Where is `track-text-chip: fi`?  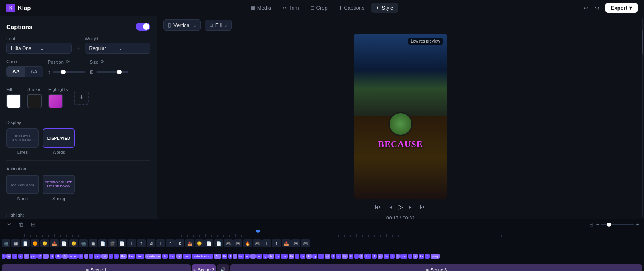 track-text-chip: fi is located at coordinates (52, 256).